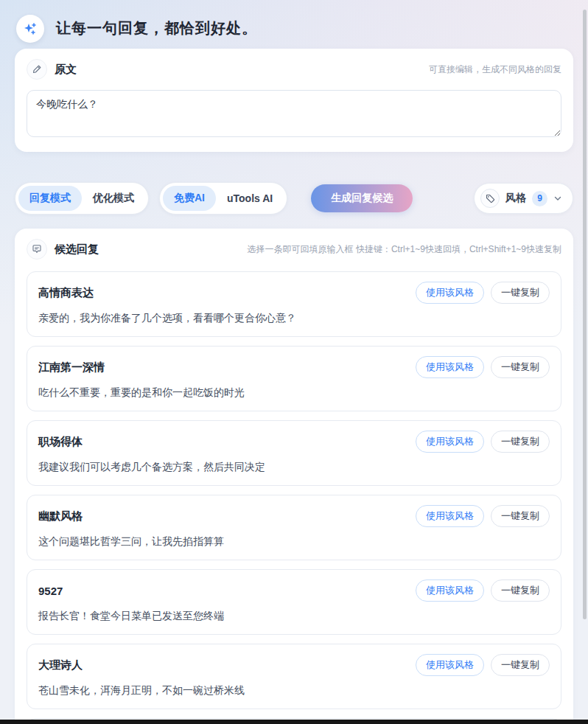 Image resolution: width=588 pixels, height=724 pixels. I want to click on candidate-item: 高情商表达 使用该风格 一键复制 亲爱的，我为你准备了几个选项，看看哪个更合你心…, so click(294, 304).